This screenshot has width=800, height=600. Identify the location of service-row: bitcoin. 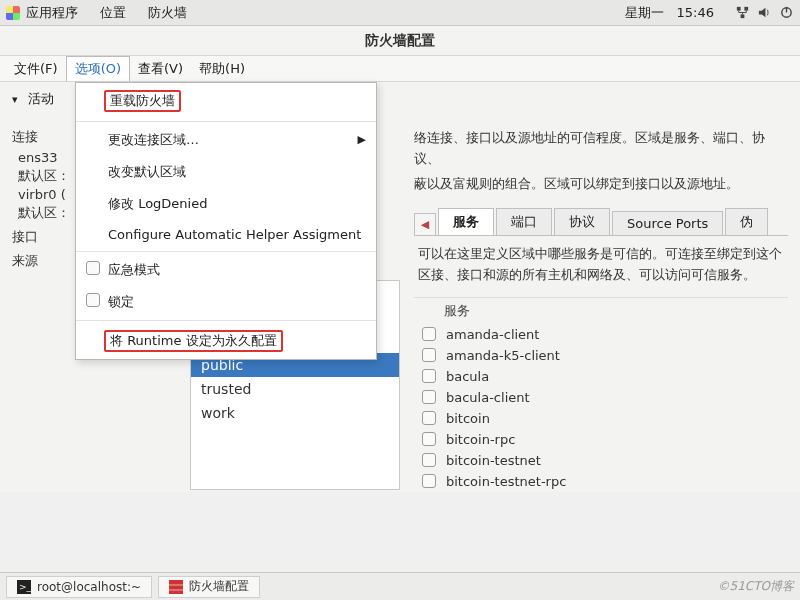
(601, 418).